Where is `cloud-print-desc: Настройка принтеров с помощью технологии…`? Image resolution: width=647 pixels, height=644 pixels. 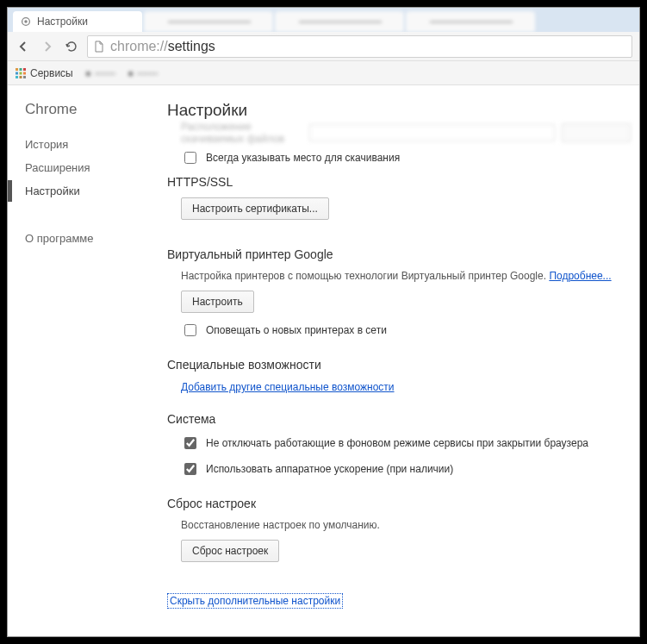 cloud-print-desc: Настройка принтеров с помощью технологии… is located at coordinates (406, 276).